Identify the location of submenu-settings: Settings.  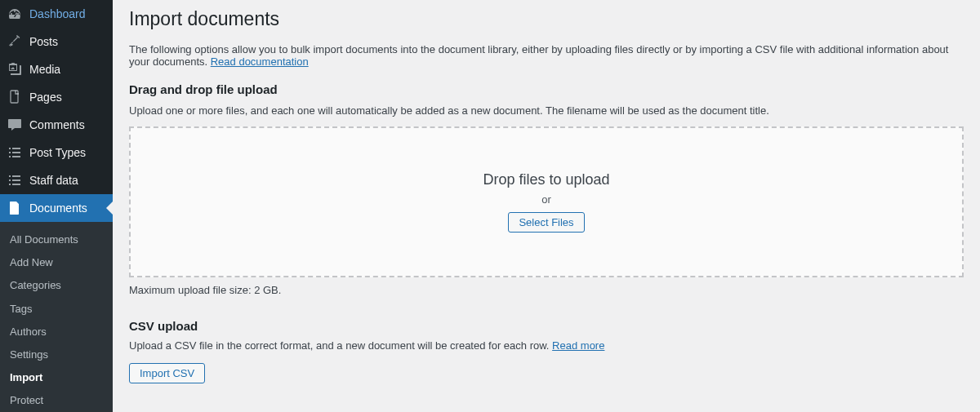
(56, 355).